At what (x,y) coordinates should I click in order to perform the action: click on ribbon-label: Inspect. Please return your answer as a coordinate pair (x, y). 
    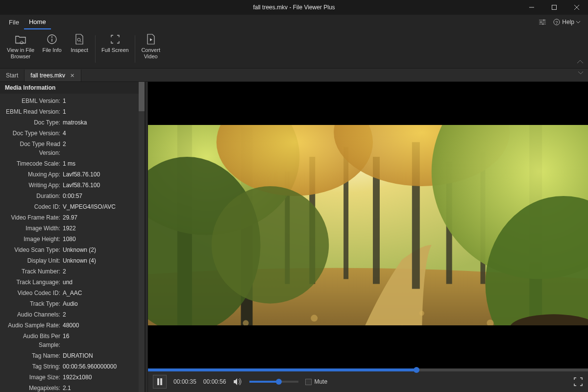
    Looking at the image, I should click on (79, 50).